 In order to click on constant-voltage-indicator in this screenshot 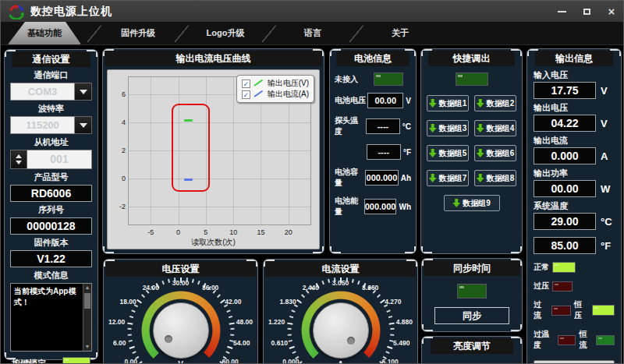, I will do `click(604, 310)`.